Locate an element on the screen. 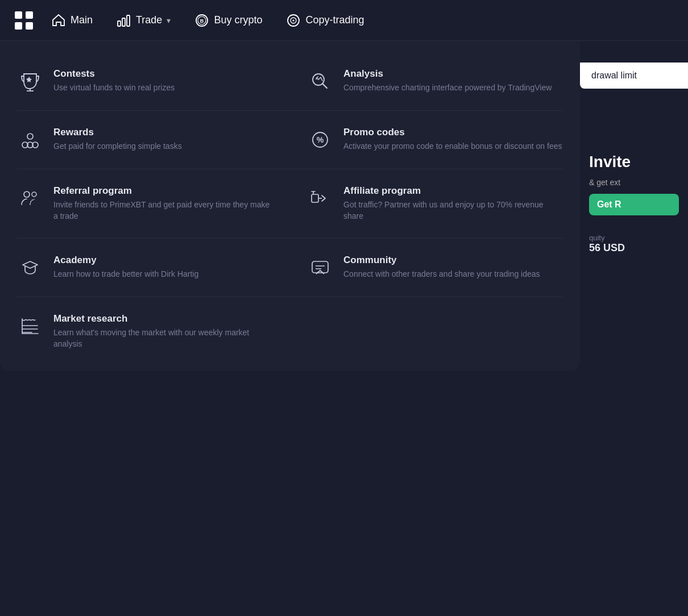  withdrawal-limit-text: drawal limit is located at coordinates (614, 75).